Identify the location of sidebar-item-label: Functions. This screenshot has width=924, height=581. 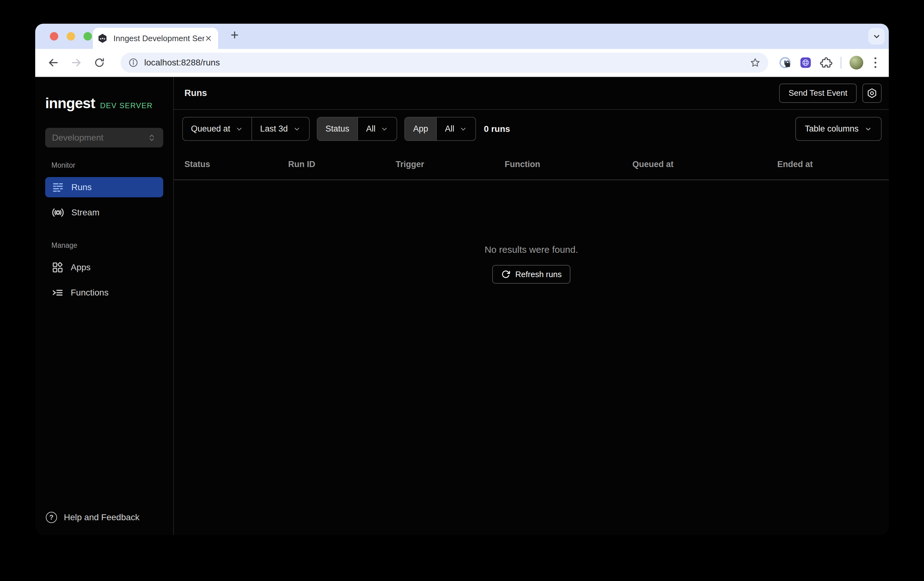
(90, 293).